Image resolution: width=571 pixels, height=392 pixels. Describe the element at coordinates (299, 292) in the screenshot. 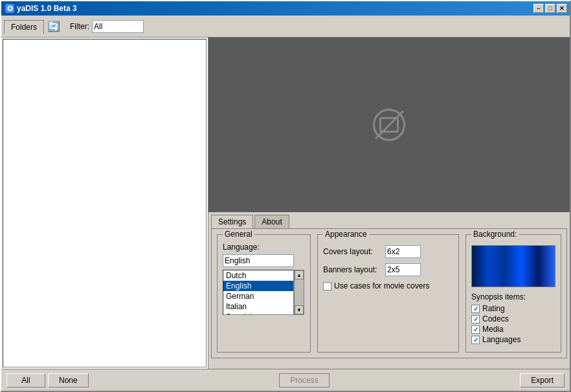

I see `listbox-scrollbar: ▲ ▼` at that location.